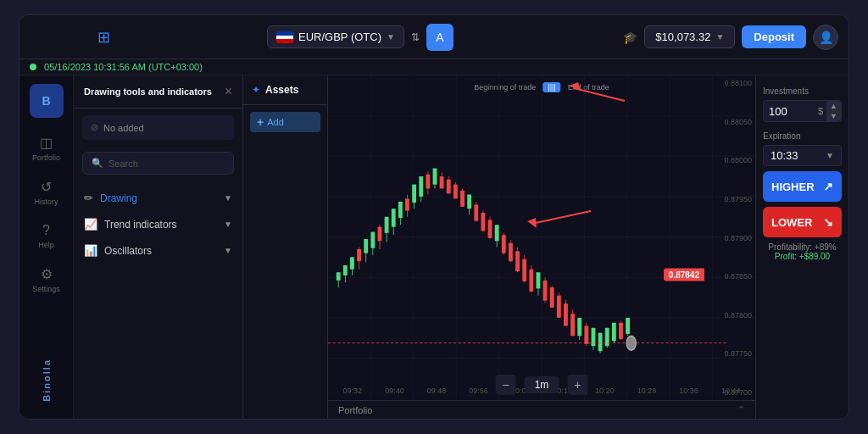 This screenshot has height=434, width=868. I want to click on drawing-icon: ✏, so click(88, 198).